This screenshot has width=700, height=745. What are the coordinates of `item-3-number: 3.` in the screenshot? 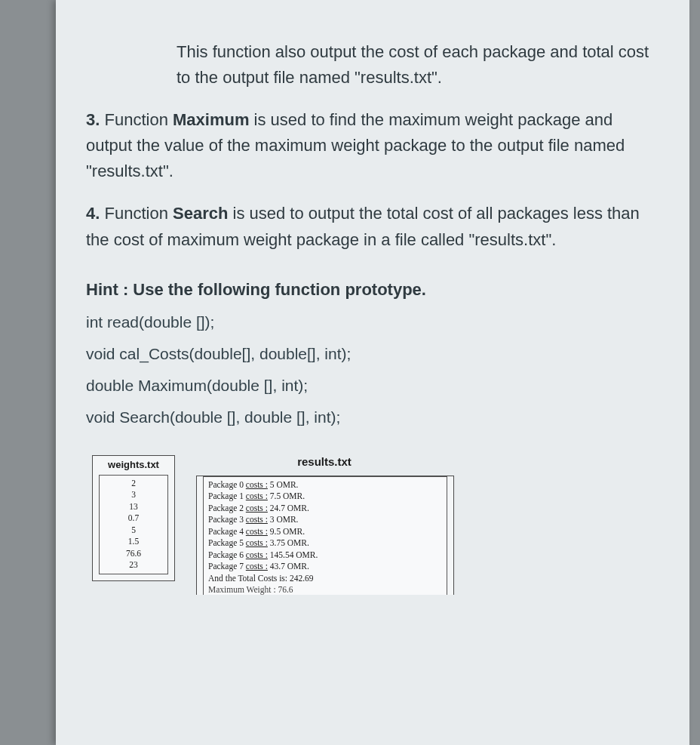 It's located at (93, 119).